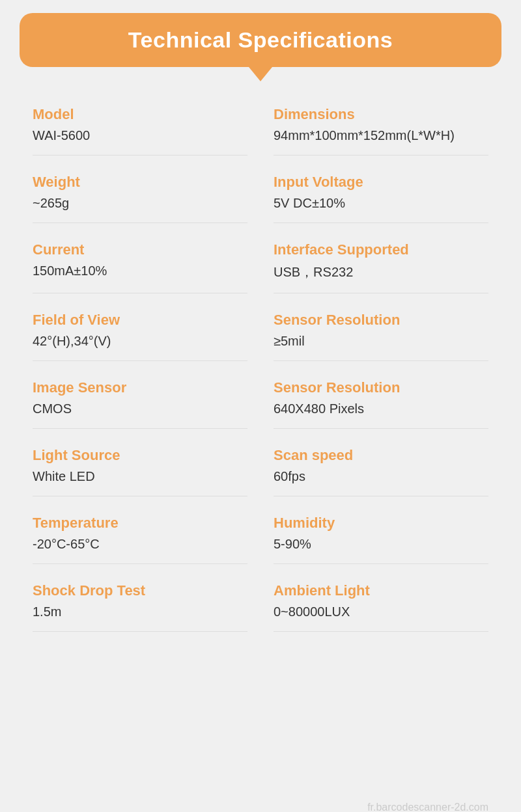 The height and width of the screenshot is (812, 521). Describe the element at coordinates (381, 591) in the screenshot. I see `spec-label-right-7: Ambient Light` at that location.